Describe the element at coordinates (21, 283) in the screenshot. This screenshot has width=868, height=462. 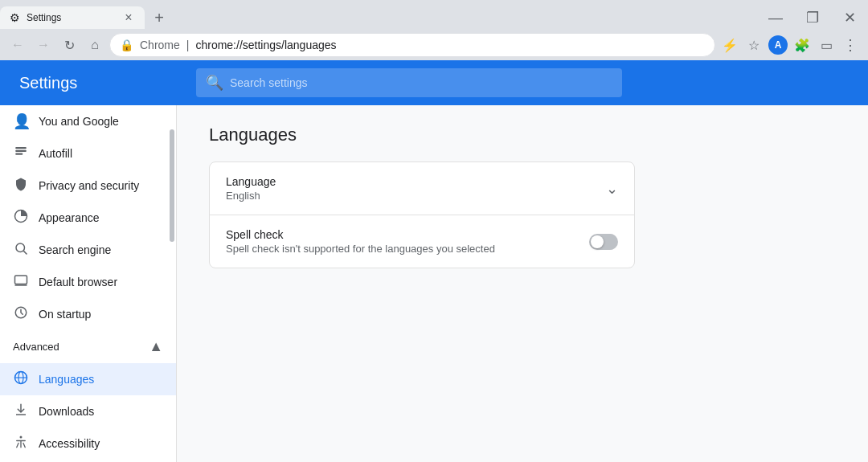
I see `default-browser-icon` at that location.